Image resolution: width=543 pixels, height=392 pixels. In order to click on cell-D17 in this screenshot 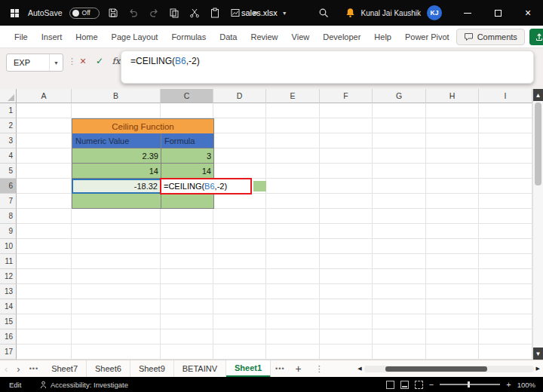, I will do `click(240, 352)`.